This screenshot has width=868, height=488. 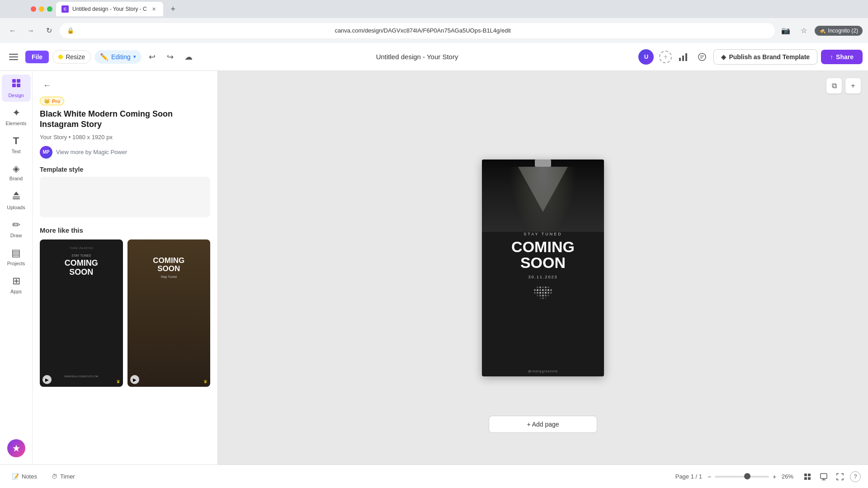 I want to click on zoom-thumb, so click(x=747, y=476).